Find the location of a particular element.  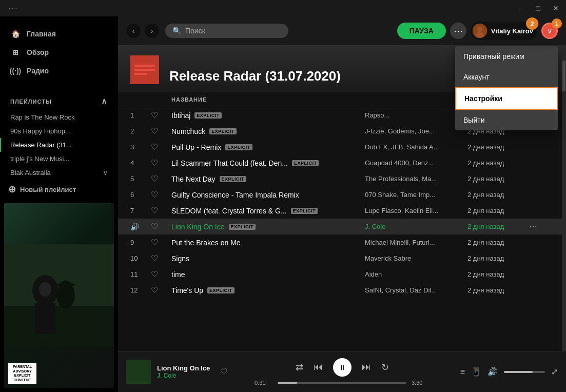

back-button: ‹ is located at coordinates (133, 31).